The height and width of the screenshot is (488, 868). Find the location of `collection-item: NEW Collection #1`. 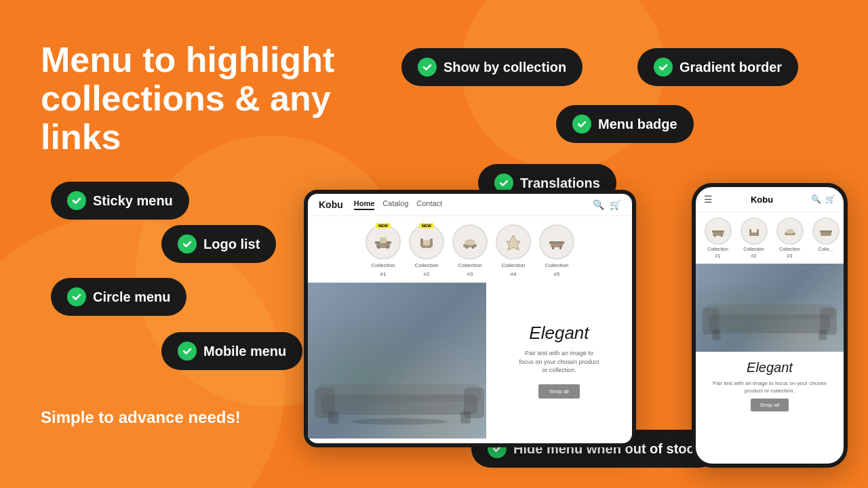

collection-item: NEW Collection #1 is located at coordinates (383, 251).